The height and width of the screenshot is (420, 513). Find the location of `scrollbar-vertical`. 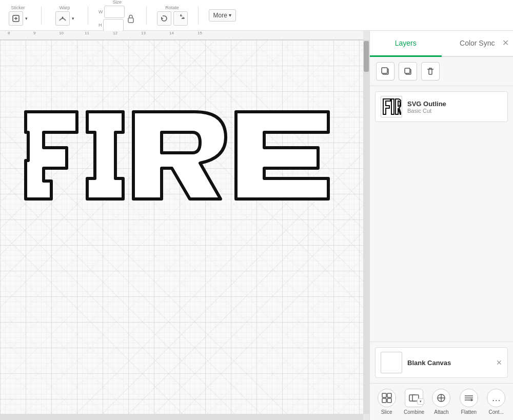

scrollbar-vertical is located at coordinates (366, 227).